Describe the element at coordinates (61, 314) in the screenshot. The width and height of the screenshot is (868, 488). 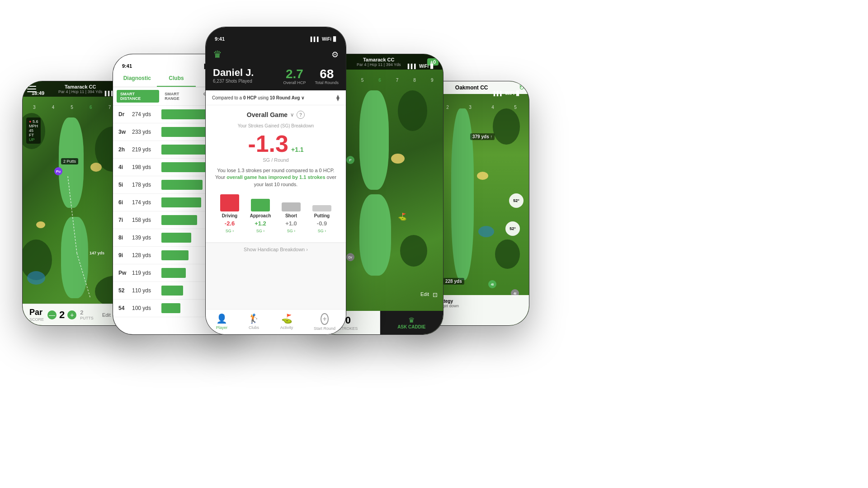
I see `score-section: Par SCORE — 2 + 2 PUTTS` at that location.